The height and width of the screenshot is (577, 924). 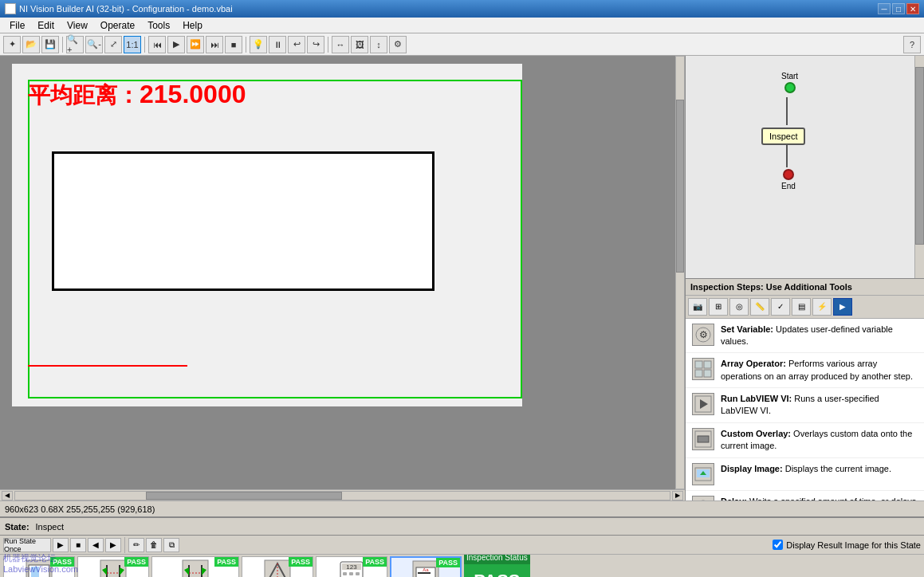 I want to click on tool-item-array-operator: Array Operator: Performs various array o…, so click(x=805, y=371).